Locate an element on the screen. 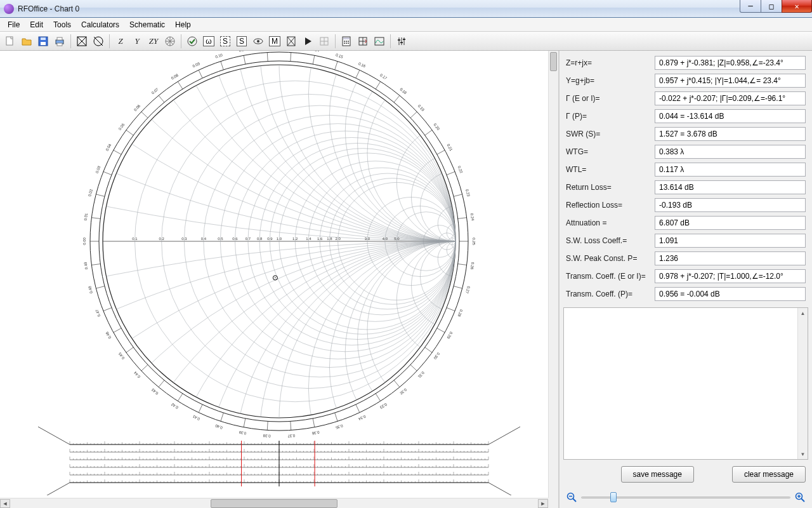  window-close-button: ✕ is located at coordinates (797, 6).